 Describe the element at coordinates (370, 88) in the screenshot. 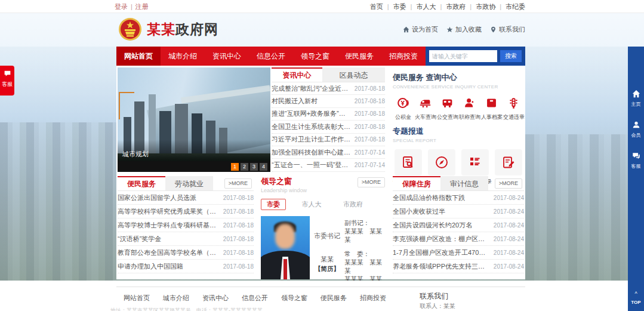

I see `news-date: 2017-08-18` at that location.